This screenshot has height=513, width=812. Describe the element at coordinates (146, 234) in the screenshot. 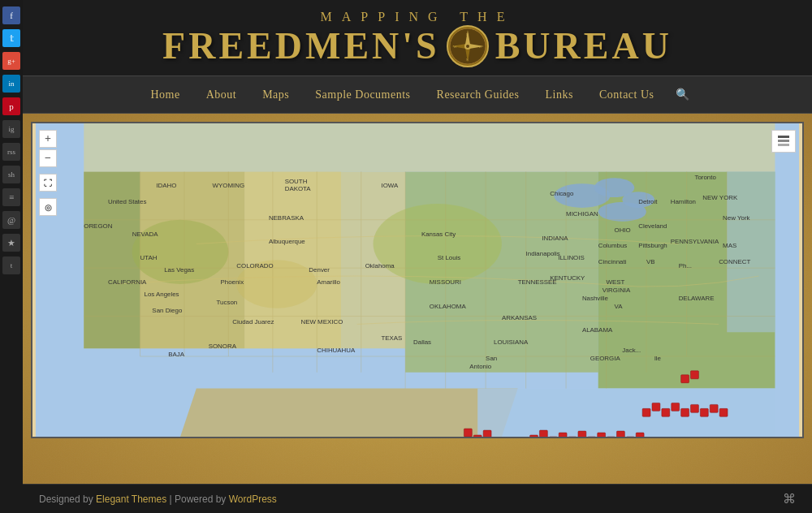

I see `svg-text: NEVADA` at that location.